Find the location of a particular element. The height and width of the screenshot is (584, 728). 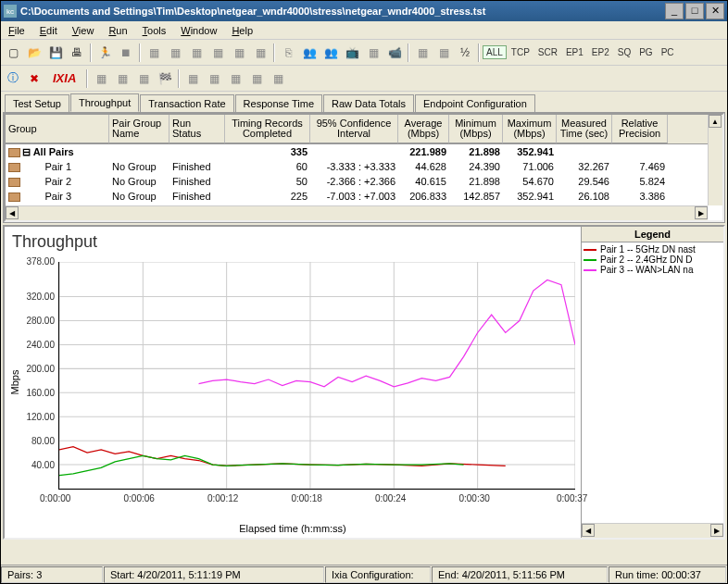

tab-response-time: Response Time is located at coordinates (279, 104).